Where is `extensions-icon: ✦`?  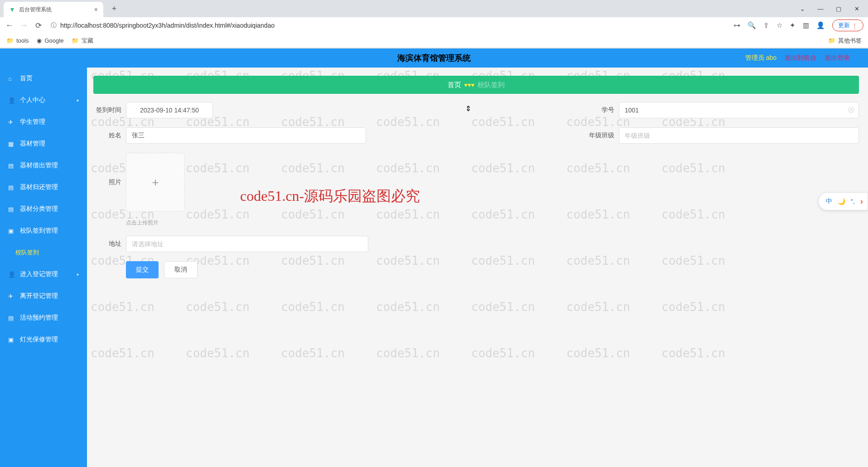
extensions-icon: ✦ is located at coordinates (793, 25).